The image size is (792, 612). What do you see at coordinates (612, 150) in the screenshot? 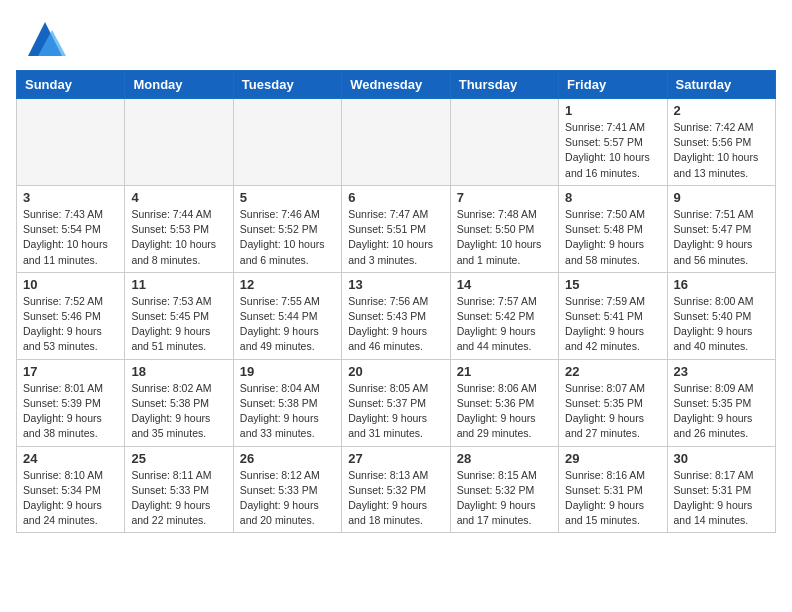
I see `day-info: Sunrise: 7:41 AMSunset: 5:57 PMDaylight:…` at bounding box center [612, 150].